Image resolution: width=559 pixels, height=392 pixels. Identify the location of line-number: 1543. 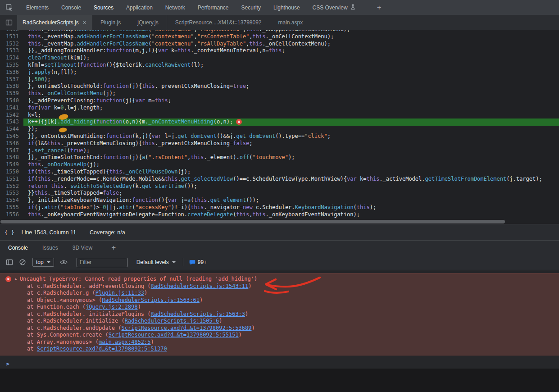
(12, 122).